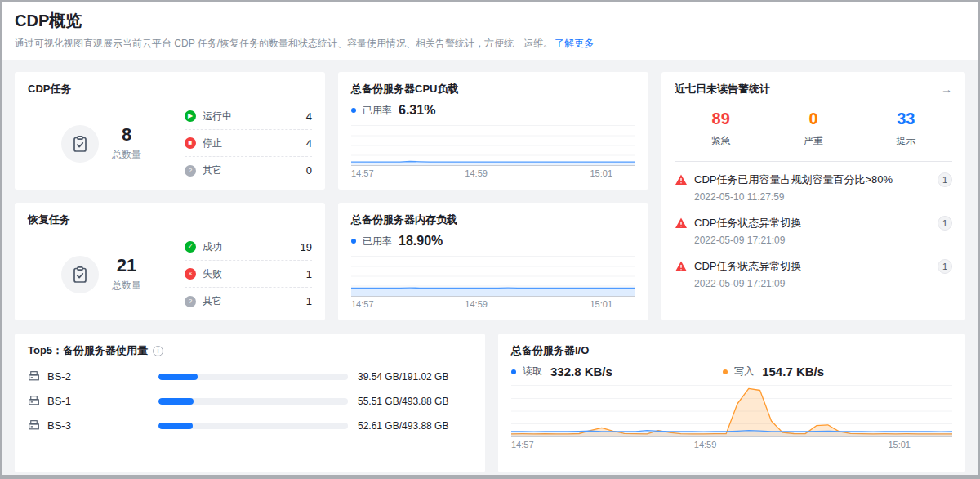  I want to click on memory-usage-value: 18.90%, so click(421, 241).